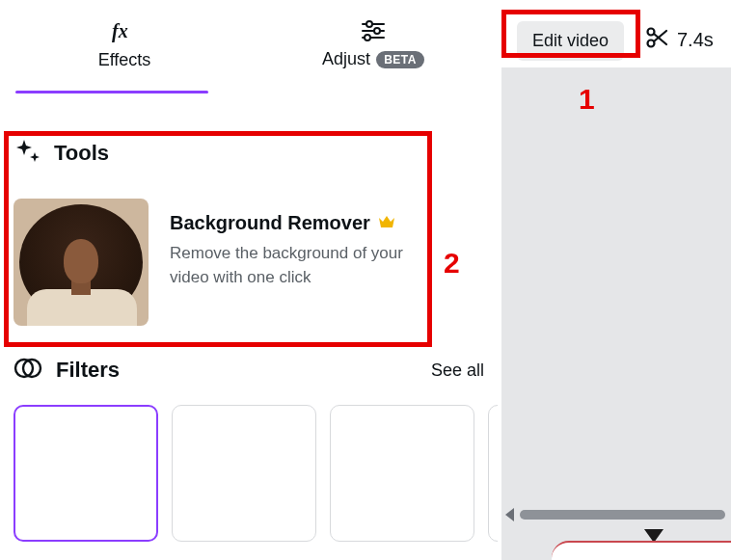 The height and width of the screenshot is (560, 731). What do you see at coordinates (124, 44) in the screenshot?
I see `tab-effects: fx Effects` at bounding box center [124, 44].